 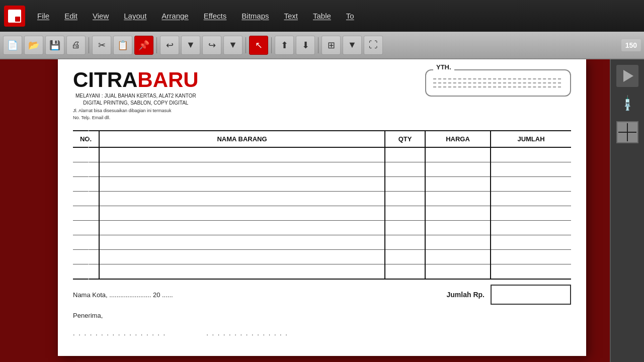 I want to click on menu-to: To, so click(x=350, y=16).